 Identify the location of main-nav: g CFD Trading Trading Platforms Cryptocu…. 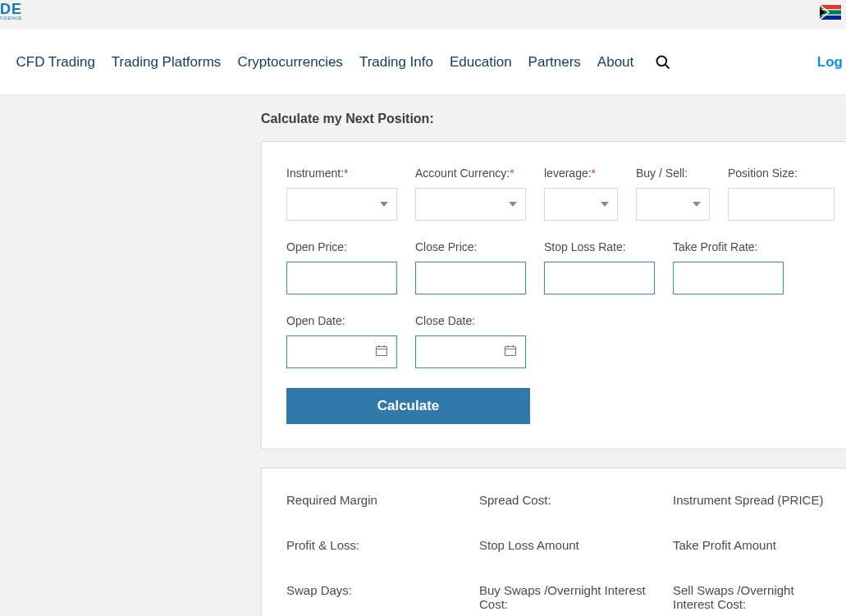
(423, 62).